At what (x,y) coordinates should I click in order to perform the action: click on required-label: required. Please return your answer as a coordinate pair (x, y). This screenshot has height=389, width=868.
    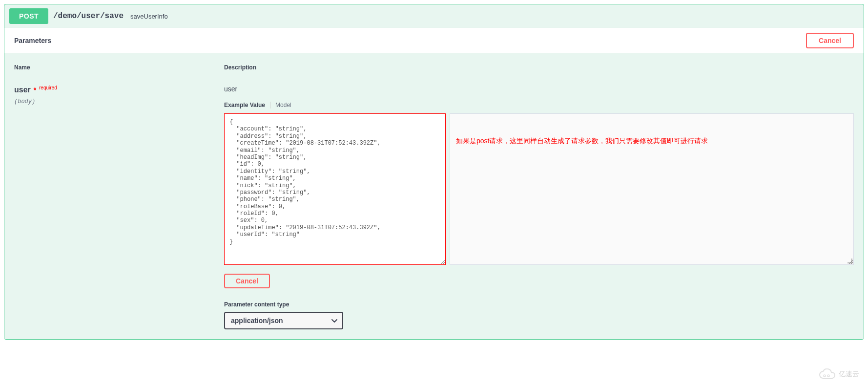
    Looking at the image, I should click on (48, 88).